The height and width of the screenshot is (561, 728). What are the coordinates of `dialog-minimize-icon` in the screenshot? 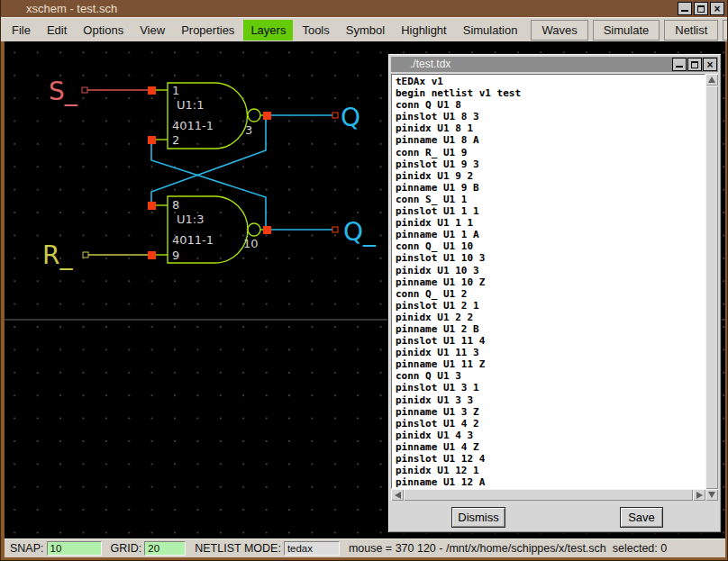 It's located at (679, 67).